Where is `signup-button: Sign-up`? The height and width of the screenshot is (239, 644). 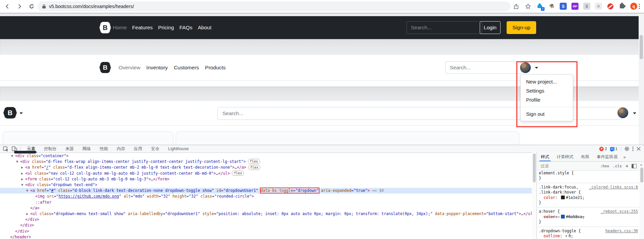 signup-button: Sign-up is located at coordinates (521, 28).